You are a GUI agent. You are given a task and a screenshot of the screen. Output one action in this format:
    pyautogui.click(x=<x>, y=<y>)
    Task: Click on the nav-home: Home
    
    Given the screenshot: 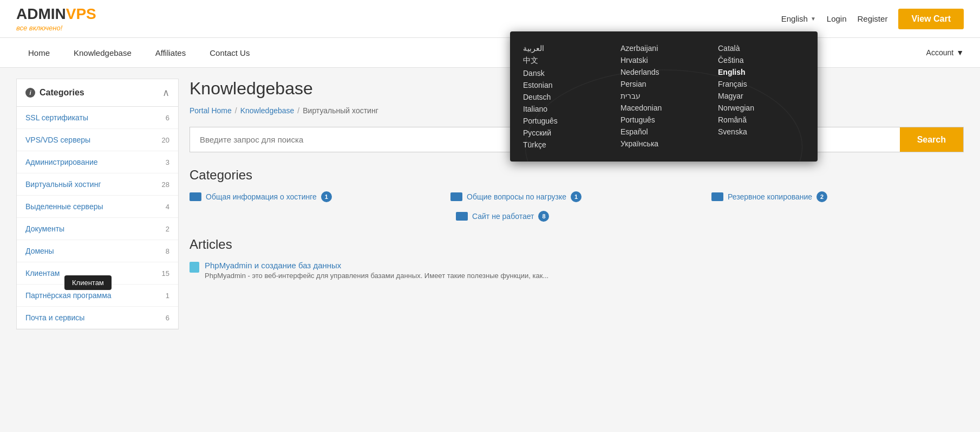 What is the action you would take?
    pyautogui.click(x=39, y=53)
    